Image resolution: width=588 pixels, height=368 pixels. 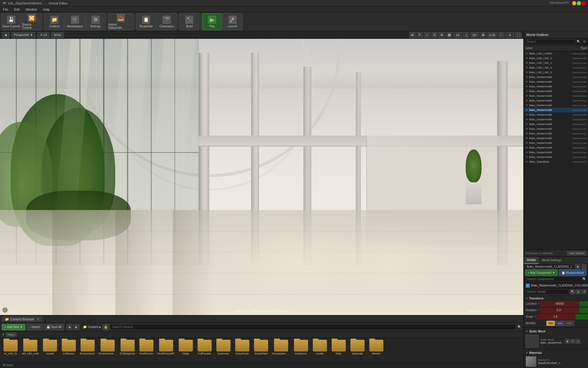 What do you see at coordinates (75, 22) in the screenshot?
I see `marketplace-button: 🛒 Marketplace` at bounding box center [75, 22].